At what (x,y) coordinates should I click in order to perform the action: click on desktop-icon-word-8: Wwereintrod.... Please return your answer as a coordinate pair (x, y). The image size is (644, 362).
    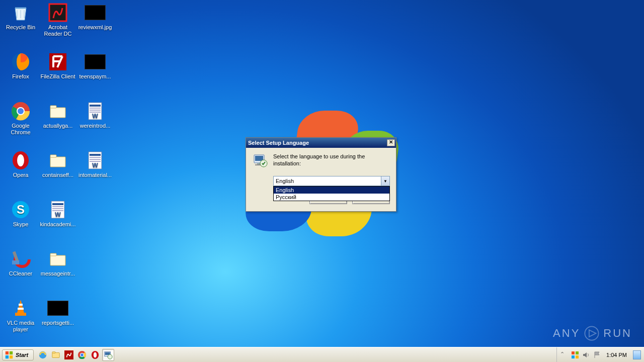
    Looking at the image, I should click on (95, 115).